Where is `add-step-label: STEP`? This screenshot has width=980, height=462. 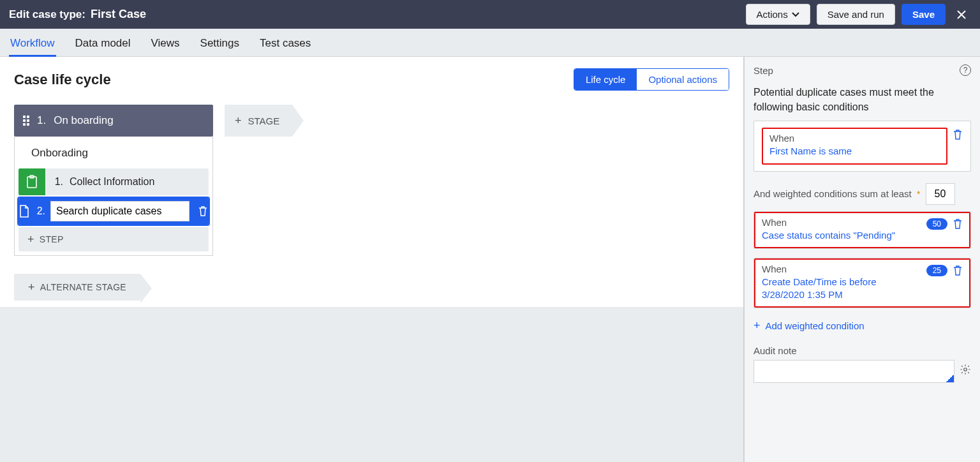 add-step-label: STEP is located at coordinates (52, 239).